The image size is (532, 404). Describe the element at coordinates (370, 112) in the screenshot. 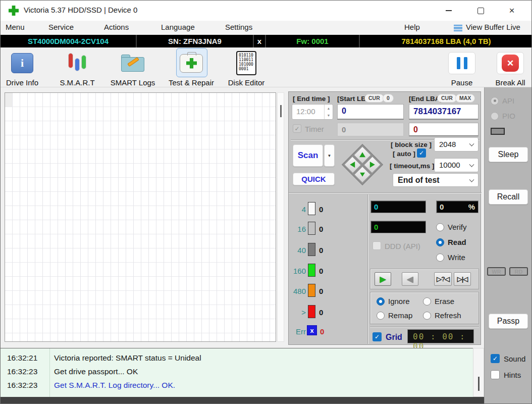

I see `start-lba-input: 0` at that location.